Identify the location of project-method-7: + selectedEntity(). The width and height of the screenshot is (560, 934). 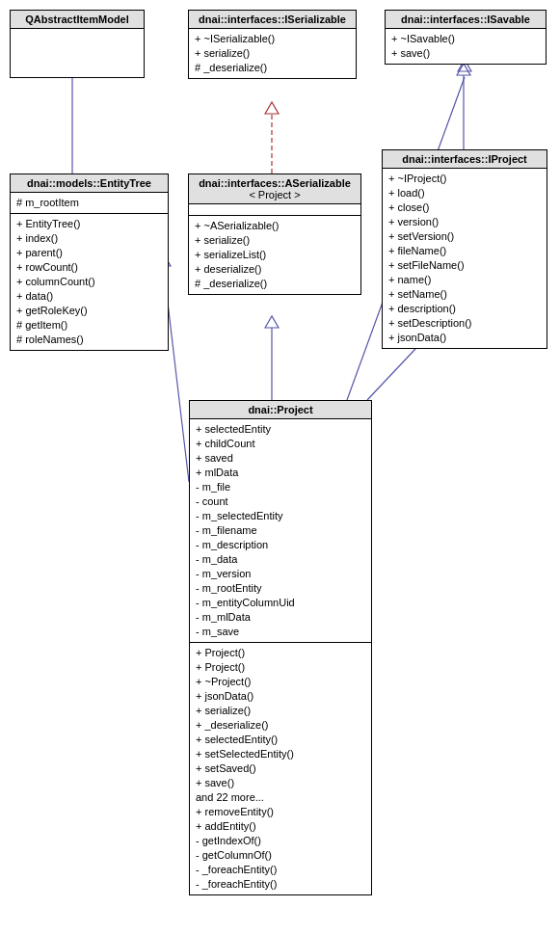
(280, 740).